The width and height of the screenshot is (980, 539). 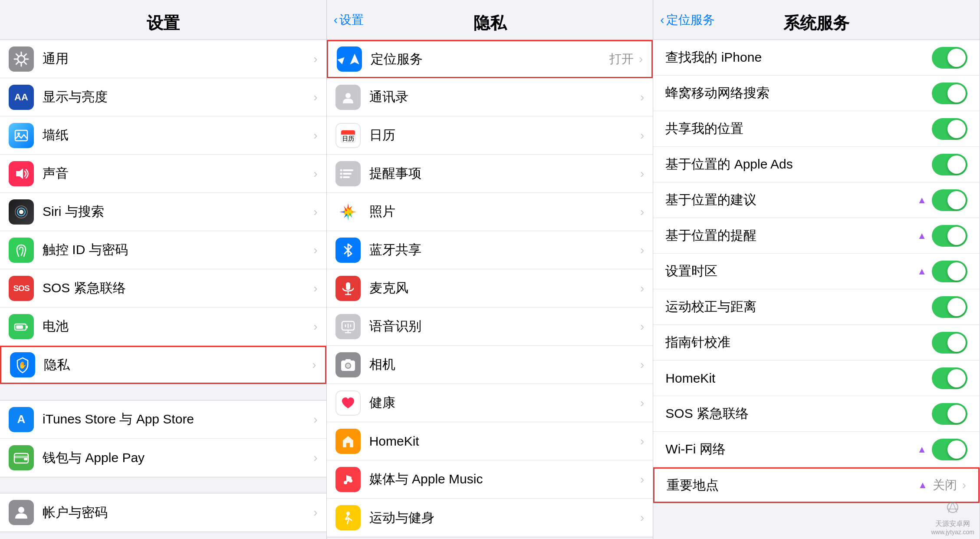 What do you see at coordinates (490, 288) in the screenshot?
I see `panel2-row-microphone: 麦克风 ›` at bounding box center [490, 288].